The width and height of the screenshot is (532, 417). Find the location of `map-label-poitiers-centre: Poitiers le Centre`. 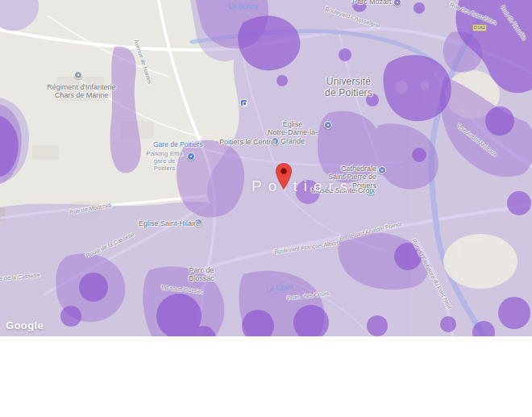

map-label-poitiers-centre: Poitiers le Centre is located at coordinates (247, 142).